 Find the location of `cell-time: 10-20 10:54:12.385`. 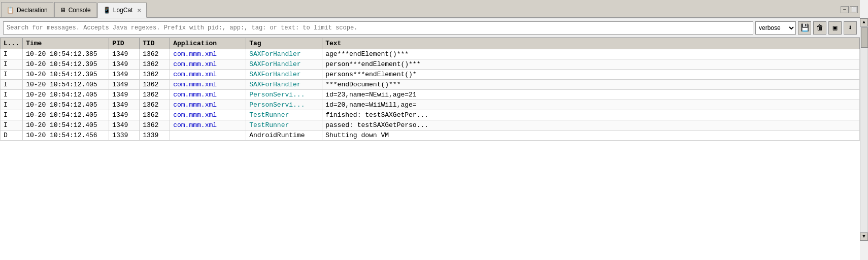

cell-time: 10-20 10:54:12.385 is located at coordinates (66, 54).